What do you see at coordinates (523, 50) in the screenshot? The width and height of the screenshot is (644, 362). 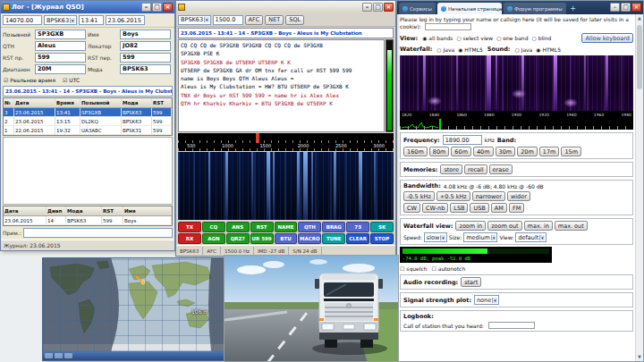 I see `sound-radio: ○ Java` at bounding box center [523, 50].